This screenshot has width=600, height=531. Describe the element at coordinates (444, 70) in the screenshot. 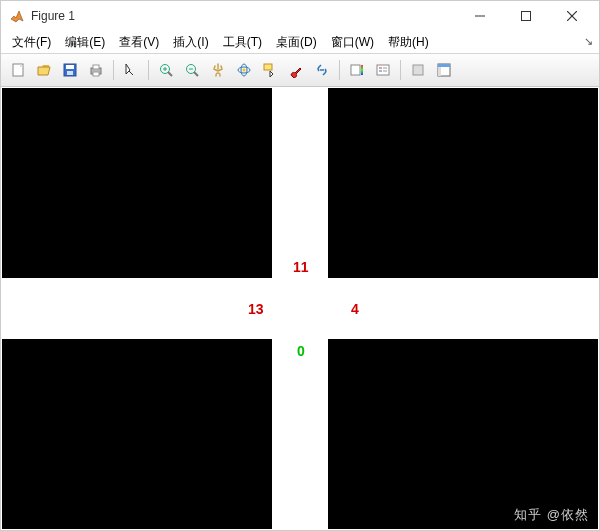

I see `show-tools-button` at that location.